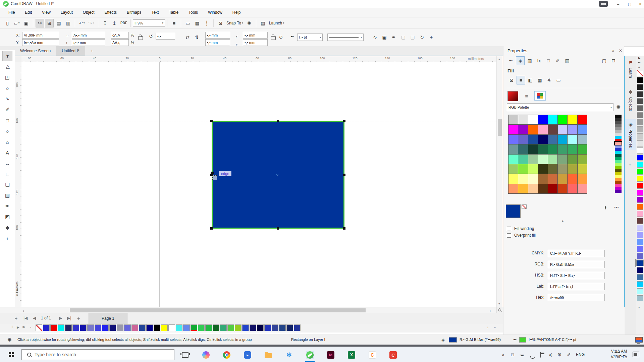 The height and width of the screenshot is (362, 644). I want to click on corner-radius-tl-field: •,• mm, so click(218, 35).